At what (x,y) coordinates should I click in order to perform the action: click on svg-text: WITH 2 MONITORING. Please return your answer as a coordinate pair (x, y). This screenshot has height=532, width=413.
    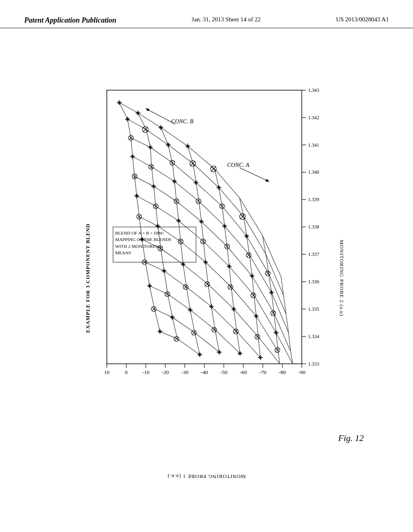
    Looking at the image, I should click on (138, 246).